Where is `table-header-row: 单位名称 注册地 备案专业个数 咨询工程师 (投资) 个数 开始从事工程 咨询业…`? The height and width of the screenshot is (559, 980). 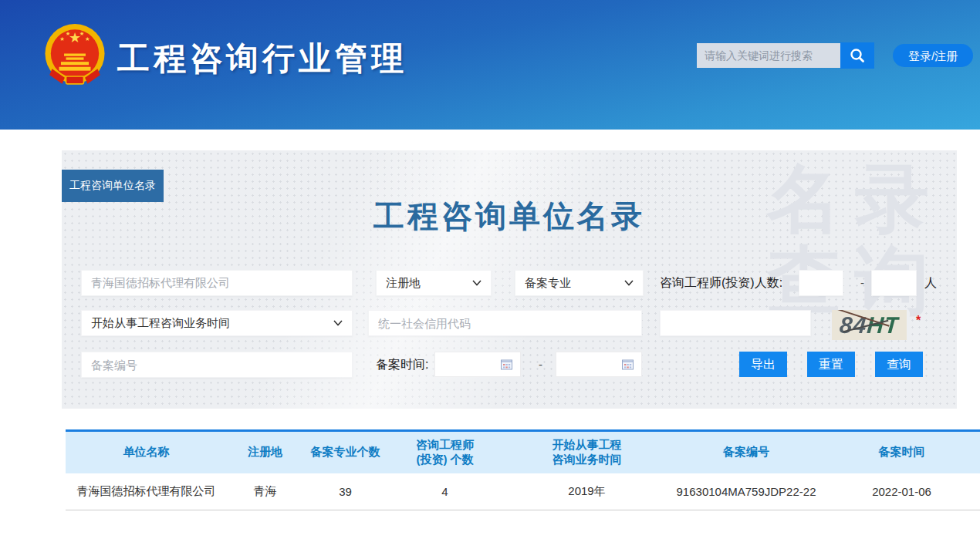
table-header-row: 单位名称 注册地 备案专业个数 咨询工程师 (投资) 个数 开始从事工程 咨询业… is located at coordinates (523, 452).